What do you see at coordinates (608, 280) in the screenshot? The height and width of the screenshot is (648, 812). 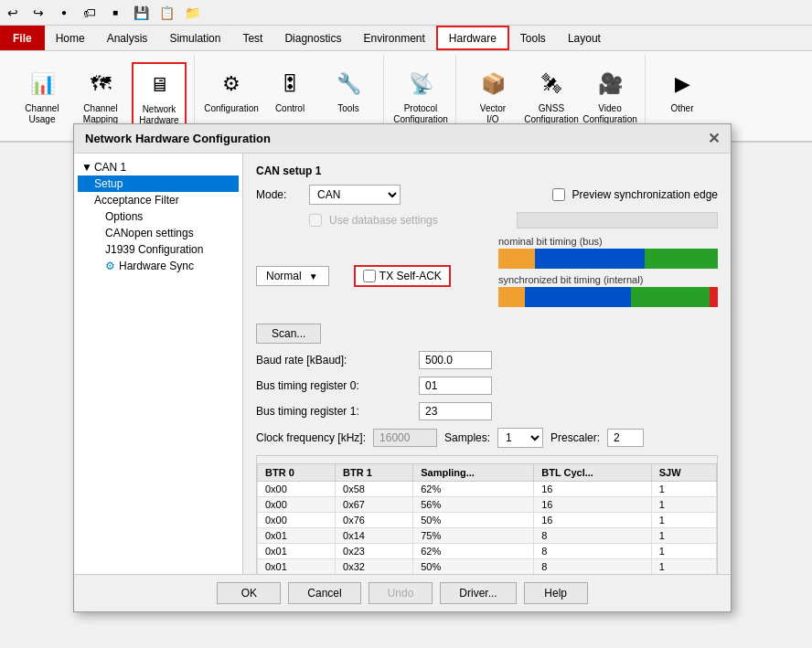 I see `sync-timing-label: synchronized bit timing (internal)` at bounding box center [608, 280].